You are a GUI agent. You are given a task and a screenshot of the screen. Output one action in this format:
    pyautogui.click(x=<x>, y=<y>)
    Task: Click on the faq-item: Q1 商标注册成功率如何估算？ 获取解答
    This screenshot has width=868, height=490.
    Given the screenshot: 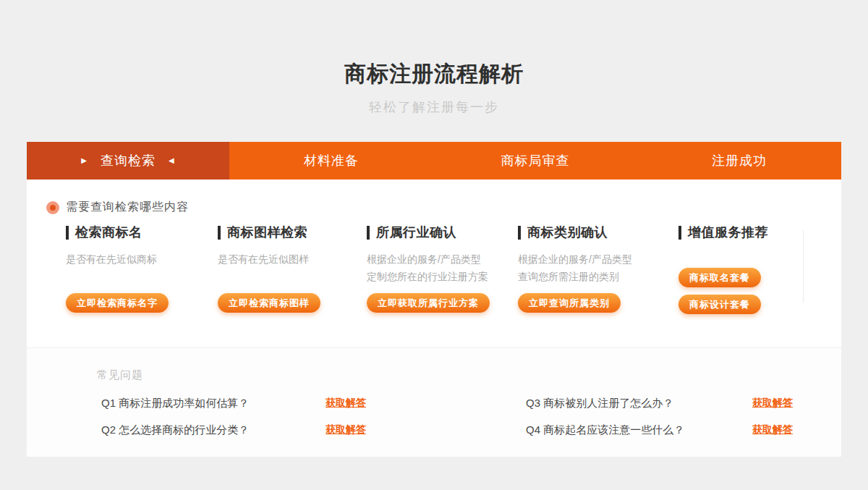 What is the action you would take?
    pyautogui.click(x=234, y=403)
    